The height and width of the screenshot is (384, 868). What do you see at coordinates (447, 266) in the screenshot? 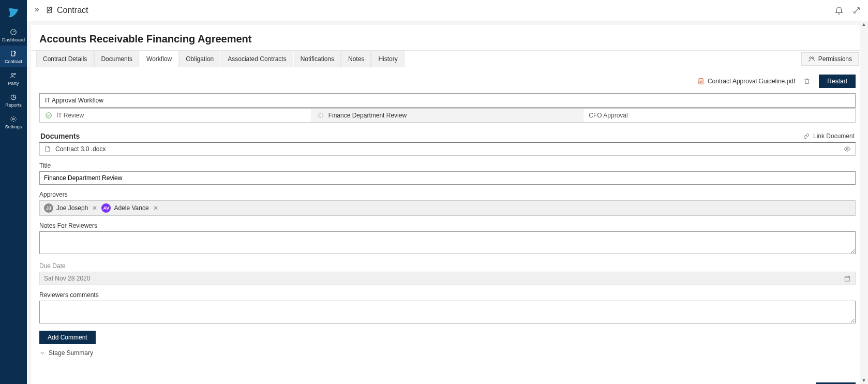
I see `due-date-label: Due Date` at bounding box center [447, 266].